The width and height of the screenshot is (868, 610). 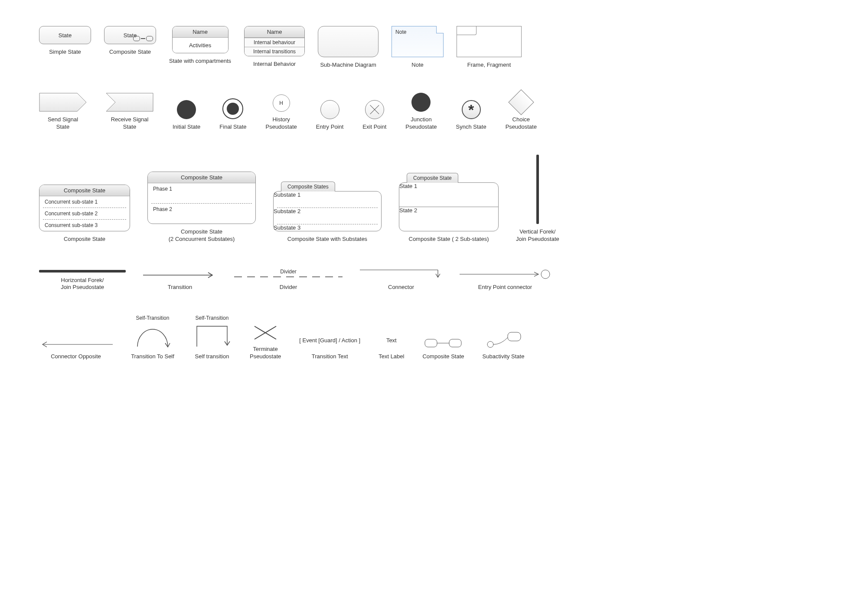 What do you see at coordinates (538, 189) in the screenshot?
I see `vertical-fork-icon` at bounding box center [538, 189].